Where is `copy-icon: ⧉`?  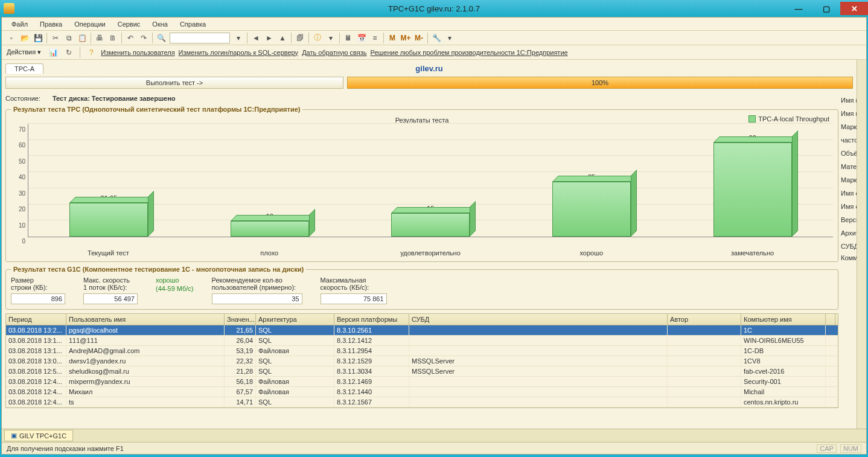
copy-icon: ⧉ is located at coordinates (69, 38).